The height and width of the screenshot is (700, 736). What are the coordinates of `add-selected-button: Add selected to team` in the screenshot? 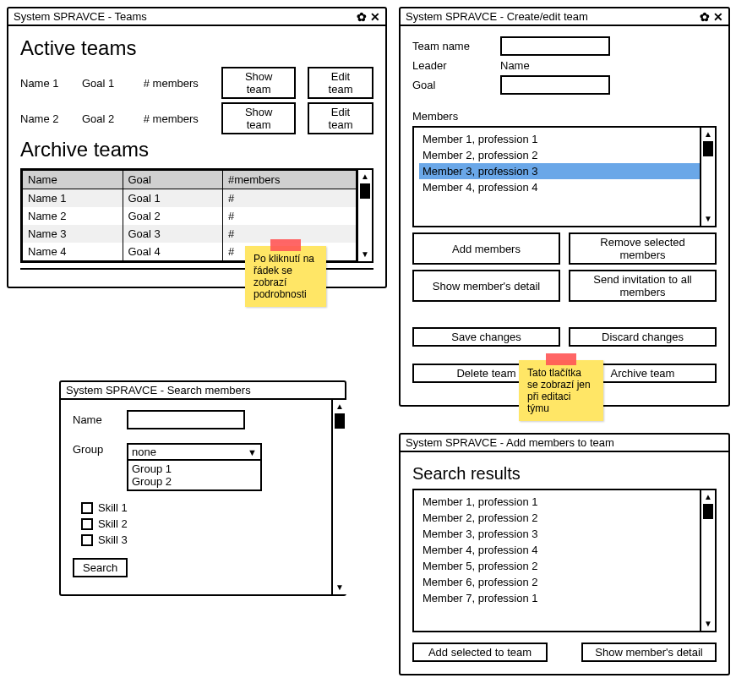 It's located at (480, 653).